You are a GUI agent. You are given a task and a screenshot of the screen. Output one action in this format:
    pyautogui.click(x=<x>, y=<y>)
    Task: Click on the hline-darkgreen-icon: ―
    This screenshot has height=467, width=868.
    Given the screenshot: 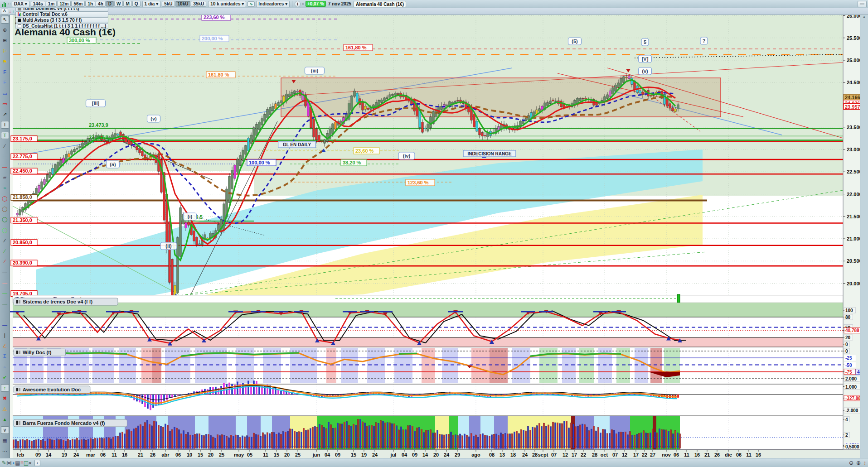 What is the action you would take?
    pyautogui.click(x=5, y=303)
    